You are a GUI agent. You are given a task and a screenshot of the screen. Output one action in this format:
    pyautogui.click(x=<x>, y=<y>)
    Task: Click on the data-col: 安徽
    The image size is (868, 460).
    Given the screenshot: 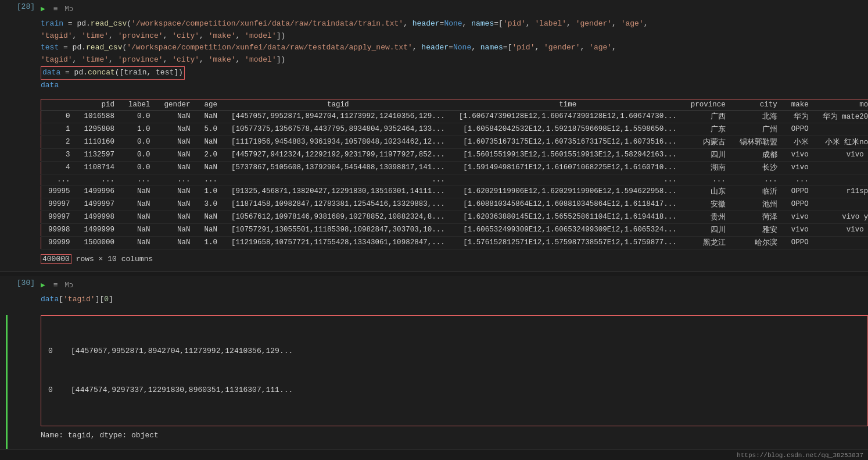 What is the action you would take?
    pyautogui.click(x=708, y=204)
    